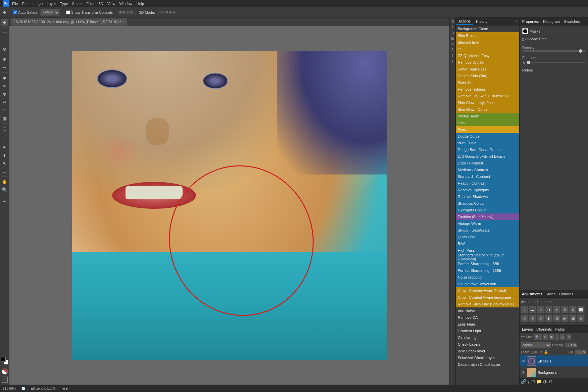 The image size is (588, 392). I want to click on adj-bw: ⬜, so click(581, 309).